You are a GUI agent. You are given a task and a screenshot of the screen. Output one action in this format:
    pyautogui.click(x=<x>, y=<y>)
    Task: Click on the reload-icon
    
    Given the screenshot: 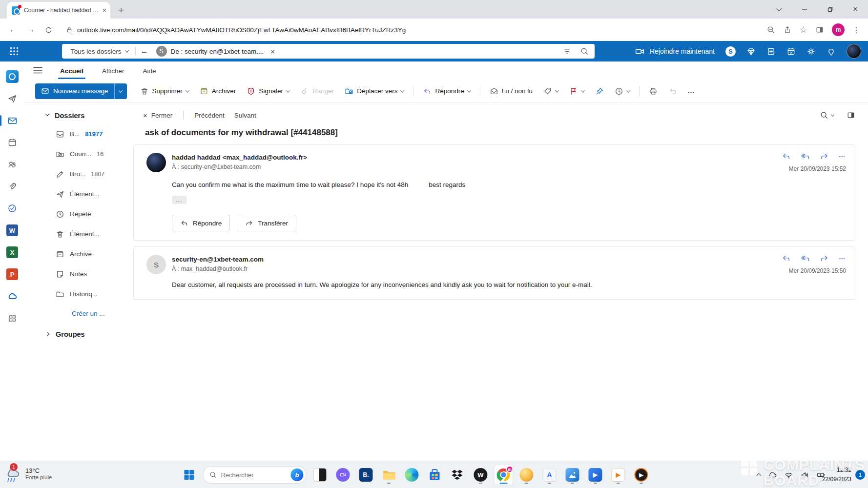 What is the action you would take?
    pyautogui.click(x=48, y=30)
    